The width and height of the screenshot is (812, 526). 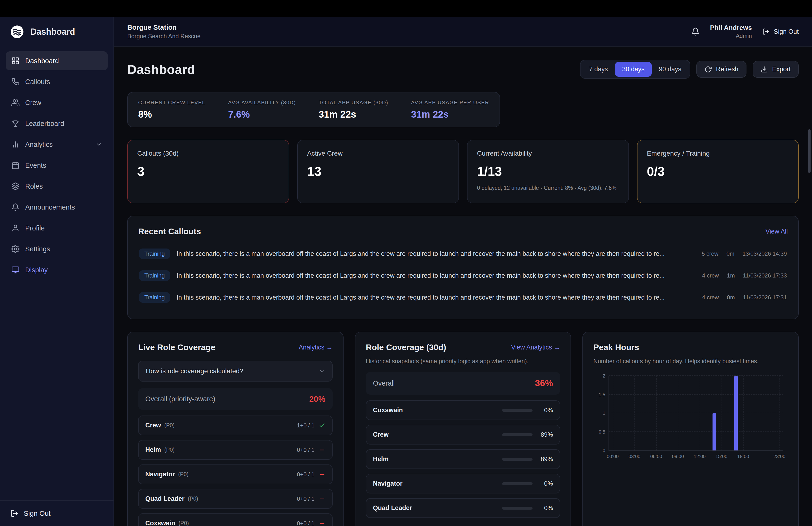 What do you see at coordinates (721, 69) in the screenshot?
I see `refresh-button: Refresh` at bounding box center [721, 69].